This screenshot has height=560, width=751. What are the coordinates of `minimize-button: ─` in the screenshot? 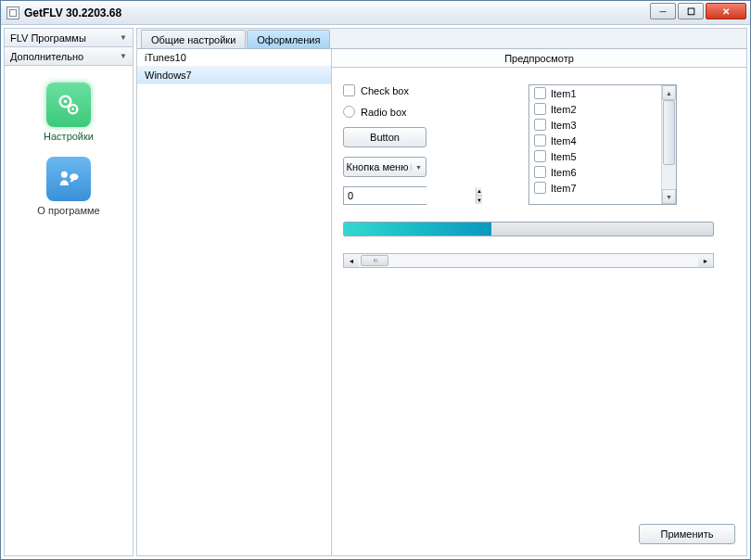 It's located at (663, 11).